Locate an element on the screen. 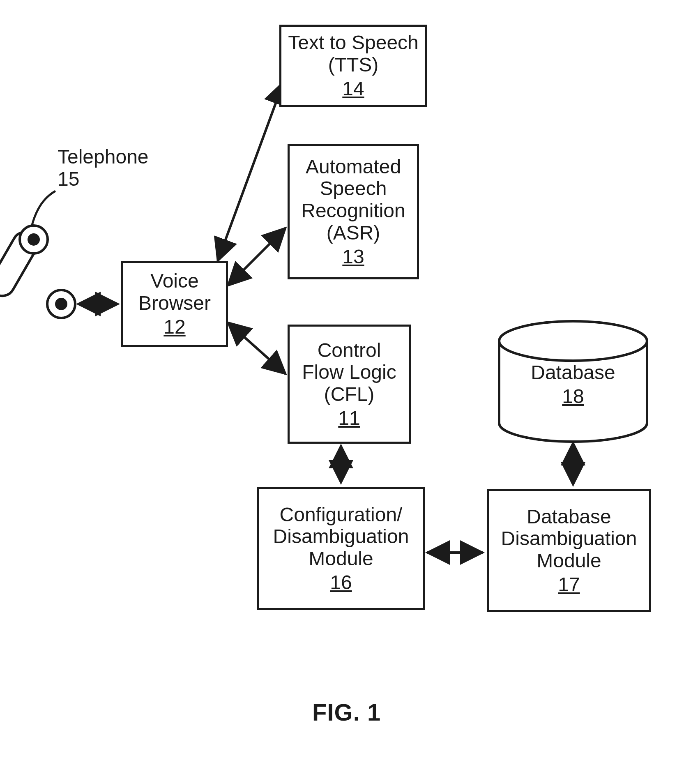  tts-line2: (TTS) is located at coordinates (353, 65).